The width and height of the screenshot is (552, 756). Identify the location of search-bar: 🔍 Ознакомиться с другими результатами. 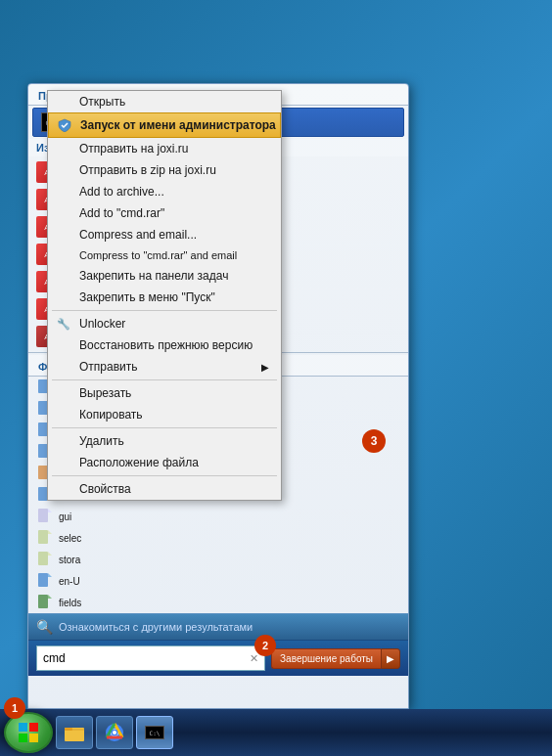
(218, 626).